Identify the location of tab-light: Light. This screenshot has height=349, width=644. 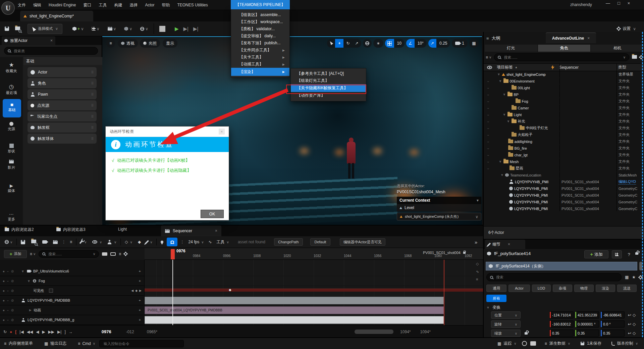
(122, 229).